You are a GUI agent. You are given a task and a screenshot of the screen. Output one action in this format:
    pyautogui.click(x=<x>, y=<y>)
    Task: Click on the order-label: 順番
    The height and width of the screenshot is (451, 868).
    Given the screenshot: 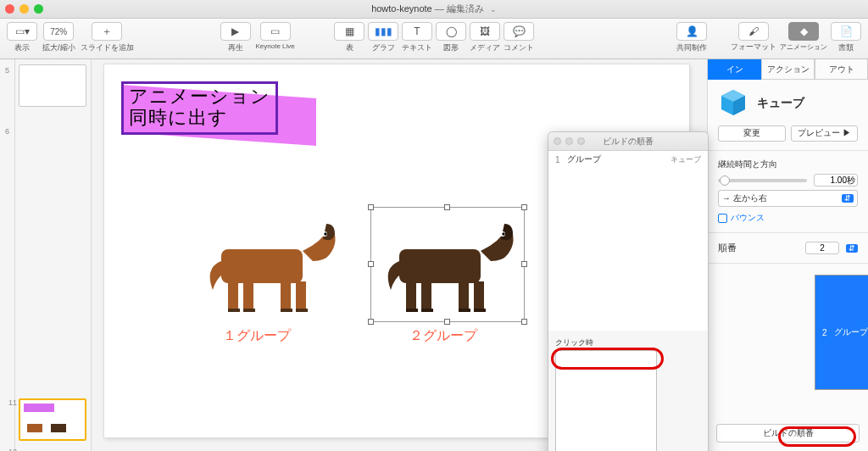 What is the action you would take?
    pyautogui.click(x=727, y=248)
    